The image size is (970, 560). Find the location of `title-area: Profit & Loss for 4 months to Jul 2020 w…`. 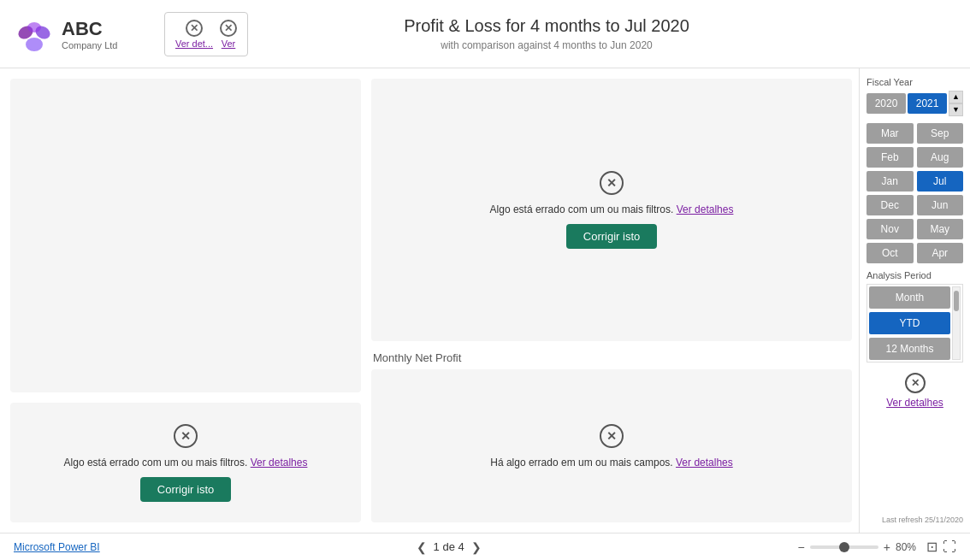

title-area: Profit & Loss for 4 months to Jul 2020 w… is located at coordinates (547, 34).